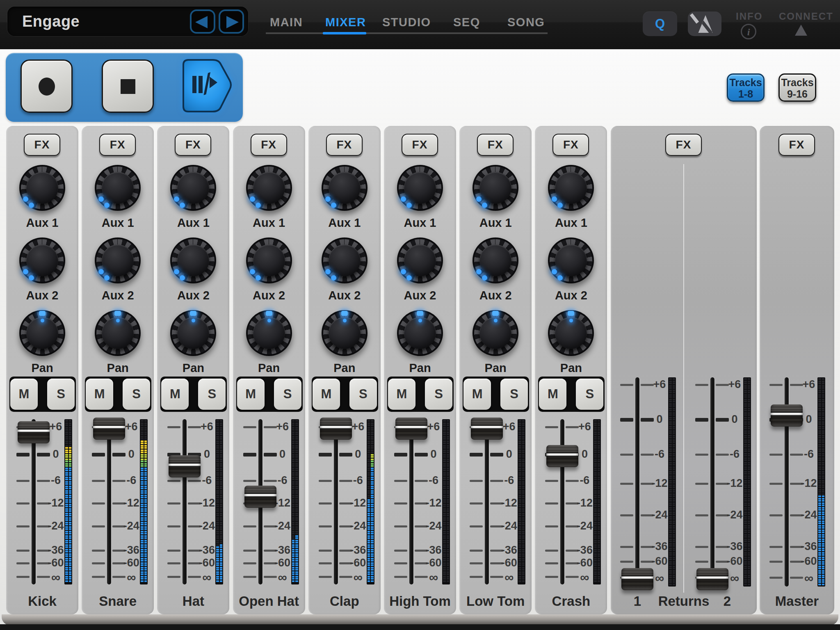 The image size is (840, 630). Describe the element at coordinates (203, 21) in the screenshot. I see `prev-project-button` at that location.